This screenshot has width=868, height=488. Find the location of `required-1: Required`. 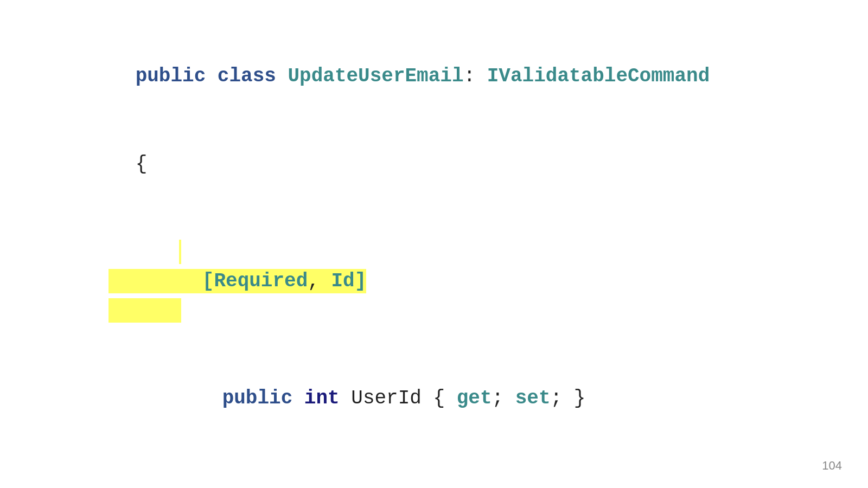

required-1: Required is located at coordinates (260, 281).